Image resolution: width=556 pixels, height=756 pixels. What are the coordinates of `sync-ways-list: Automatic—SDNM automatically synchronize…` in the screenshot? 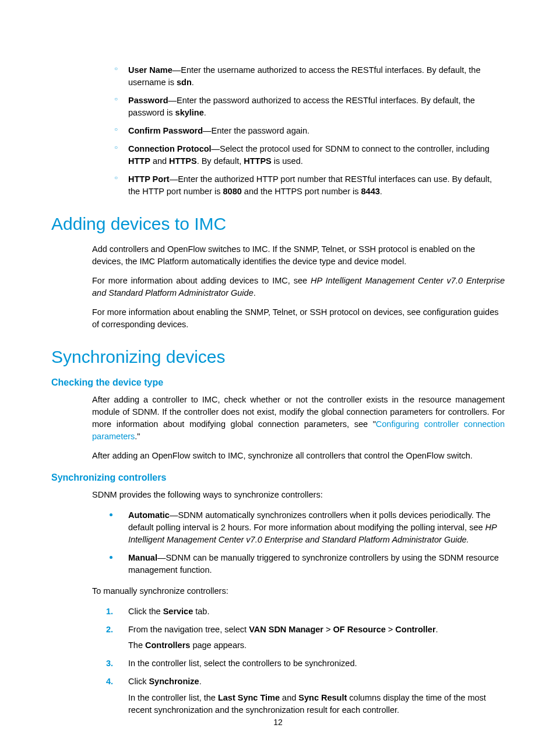 It's located at (305, 542).